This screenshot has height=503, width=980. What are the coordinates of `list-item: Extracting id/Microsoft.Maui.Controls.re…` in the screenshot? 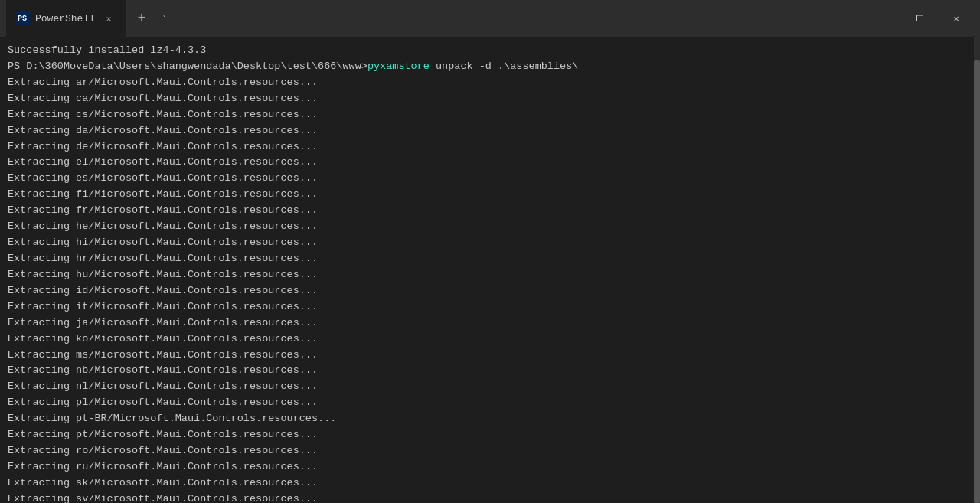 It's located at (490, 291).